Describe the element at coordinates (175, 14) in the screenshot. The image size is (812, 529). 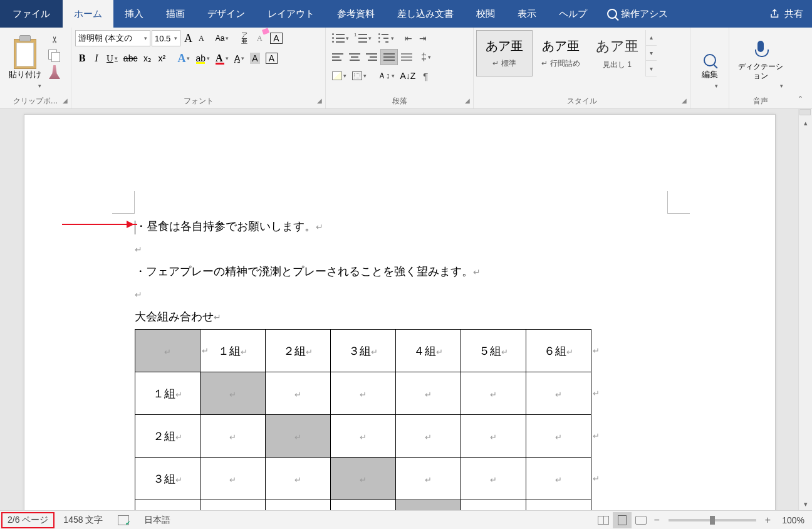
I see `tab-draw: 描画` at that location.